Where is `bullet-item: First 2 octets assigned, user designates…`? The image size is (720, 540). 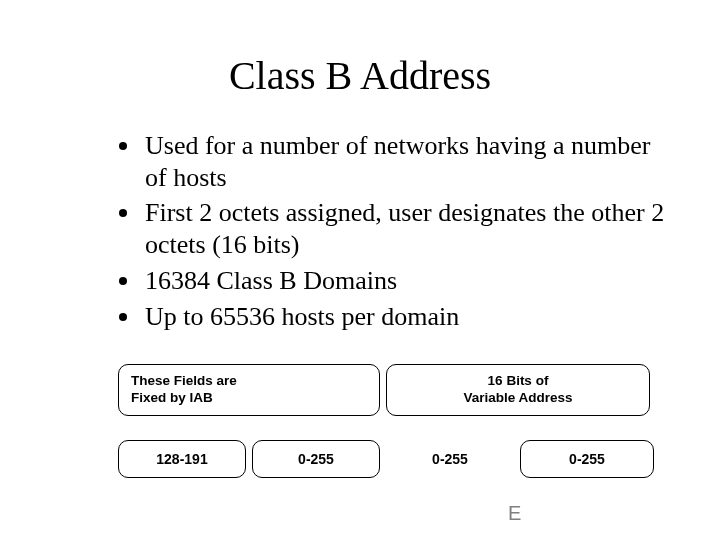
bullet-item: First 2 octets assigned, user designates… is located at coordinates (395, 228).